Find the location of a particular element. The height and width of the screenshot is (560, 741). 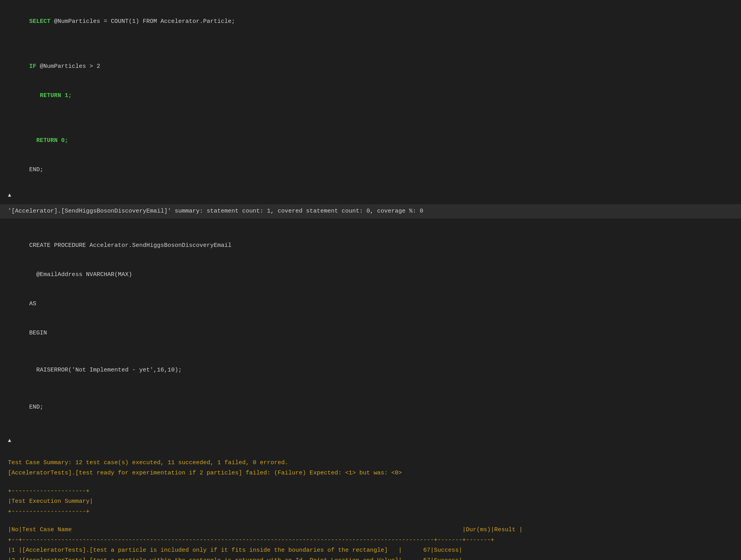

code-line: BEGIN is located at coordinates (371, 333).